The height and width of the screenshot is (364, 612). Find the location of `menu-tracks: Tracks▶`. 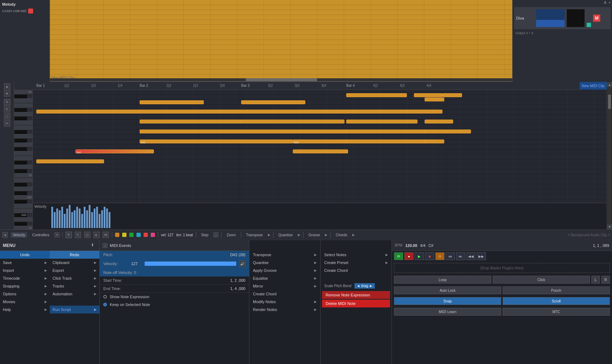

menu-tracks: Tracks▶ is located at coordinates (75, 286).